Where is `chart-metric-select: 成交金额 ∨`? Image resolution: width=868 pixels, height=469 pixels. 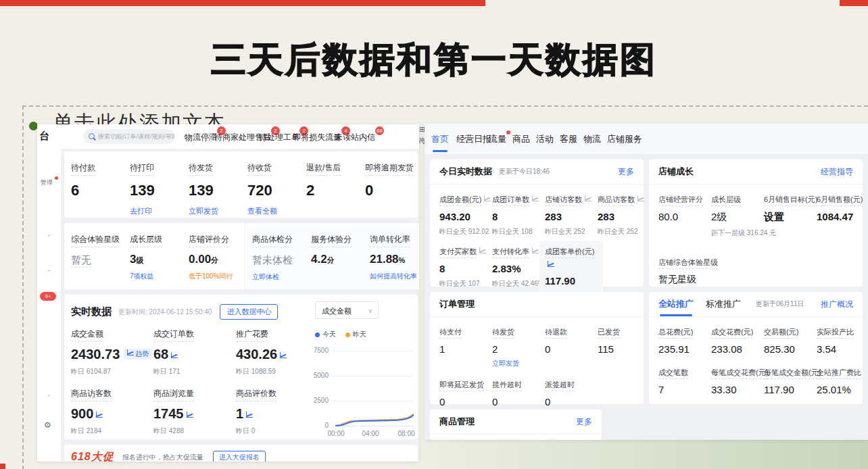
chart-metric-select: 成交金额 ∨ is located at coordinates (347, 310).